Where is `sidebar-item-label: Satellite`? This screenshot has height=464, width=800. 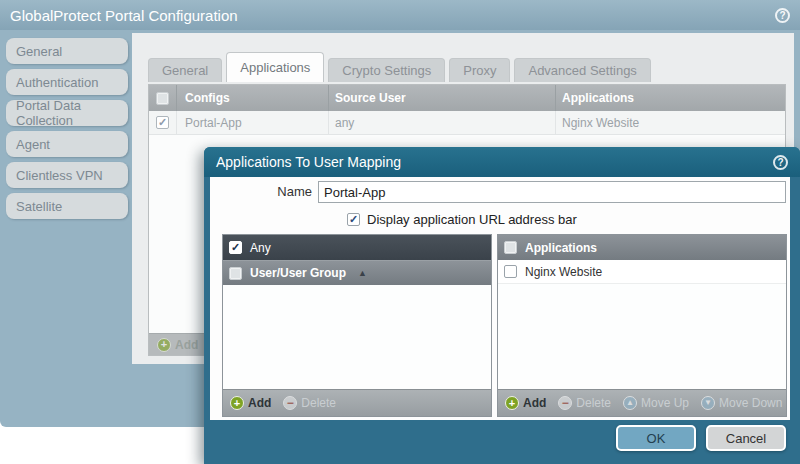
sidebar-item-label: Satellite is located at coordinates (39, 206).